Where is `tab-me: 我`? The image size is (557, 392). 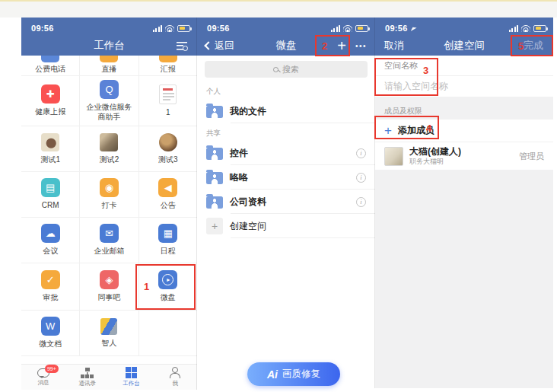
tab-me: 我 is located at coordinates (175, 378).